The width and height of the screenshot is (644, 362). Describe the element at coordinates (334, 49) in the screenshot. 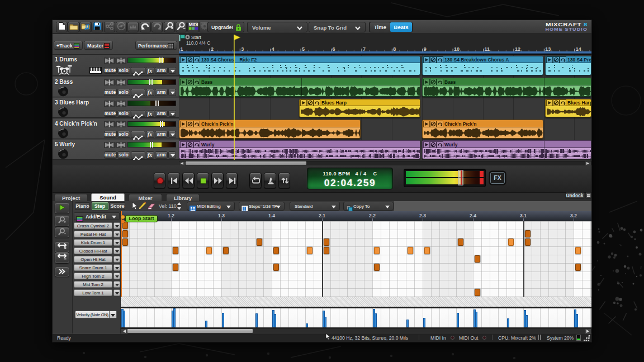

I see `svg-text: 6` at that location.